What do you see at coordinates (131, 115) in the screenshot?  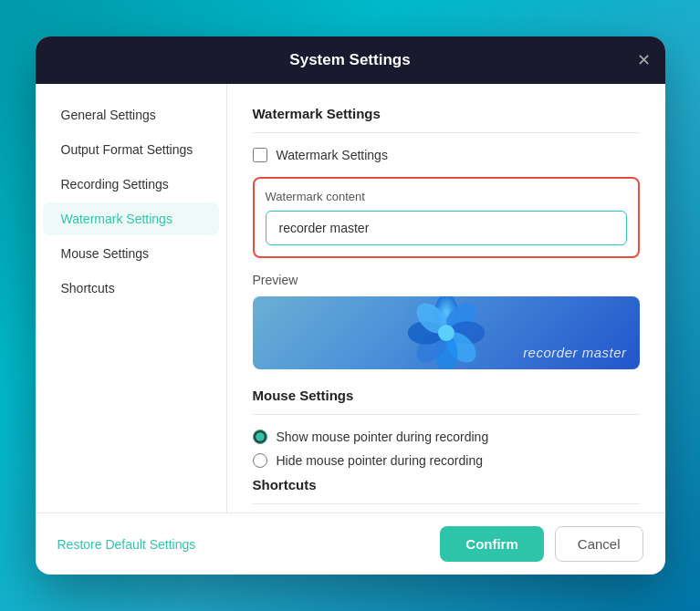 I see `sidebar-item-general: General Settings` at bounding box center [131, 115].